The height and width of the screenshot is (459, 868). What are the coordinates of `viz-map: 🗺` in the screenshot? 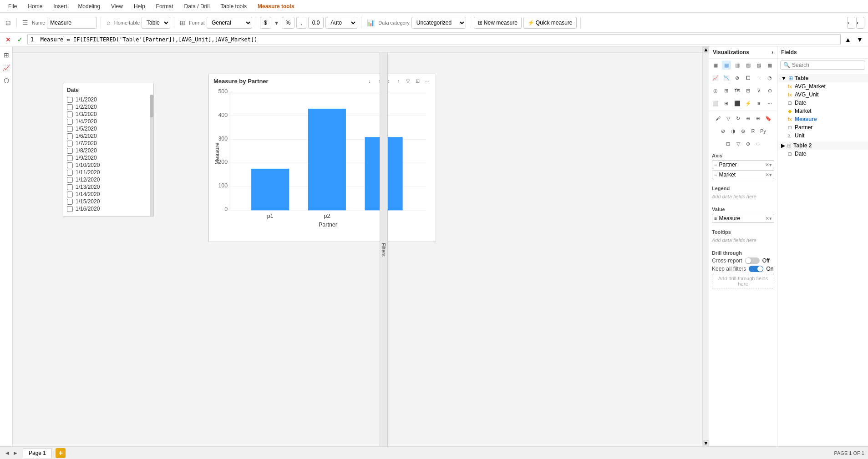 It's located at (737, 91).